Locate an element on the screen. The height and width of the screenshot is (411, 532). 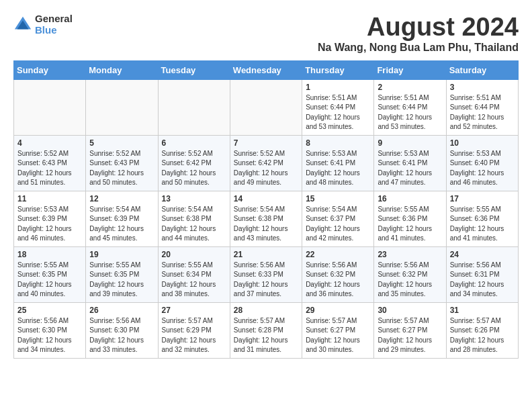
day-info: Sunrise: 5:54 AMSunset: 6:37 PMDaylight:… is located at coordinates (338, 224).